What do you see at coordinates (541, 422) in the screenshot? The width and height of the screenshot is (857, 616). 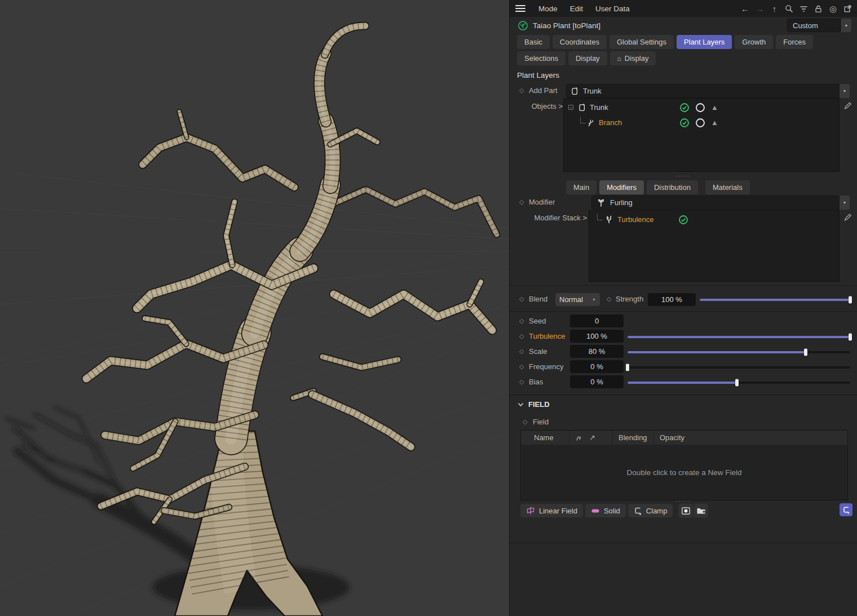 I see `field-label: Field` at bounding box center [541, 422].